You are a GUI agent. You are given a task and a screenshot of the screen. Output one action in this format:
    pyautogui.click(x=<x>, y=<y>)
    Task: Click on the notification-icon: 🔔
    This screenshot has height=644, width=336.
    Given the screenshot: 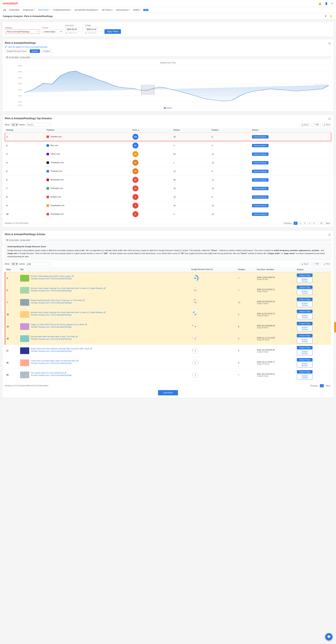 What is the action you would take?
    pyautogui.click(x=320, y=4)
    